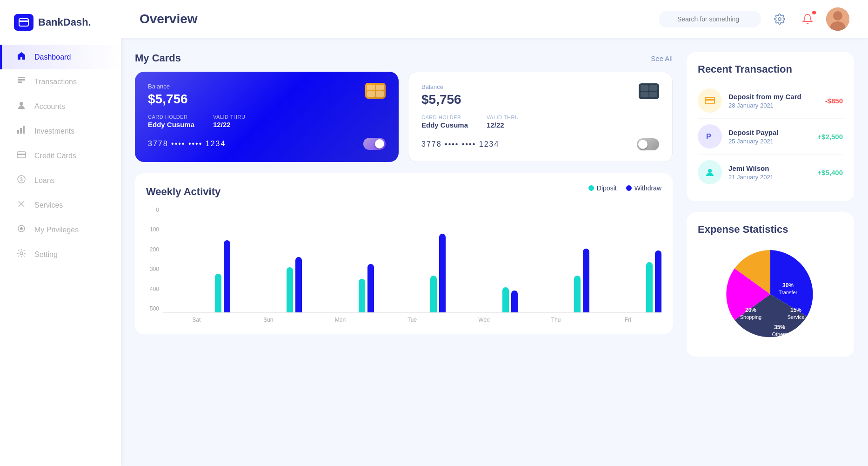  Describe the element at coordinates (21, 155) in the screenshot. I see `credit-cards-icon` at that location.